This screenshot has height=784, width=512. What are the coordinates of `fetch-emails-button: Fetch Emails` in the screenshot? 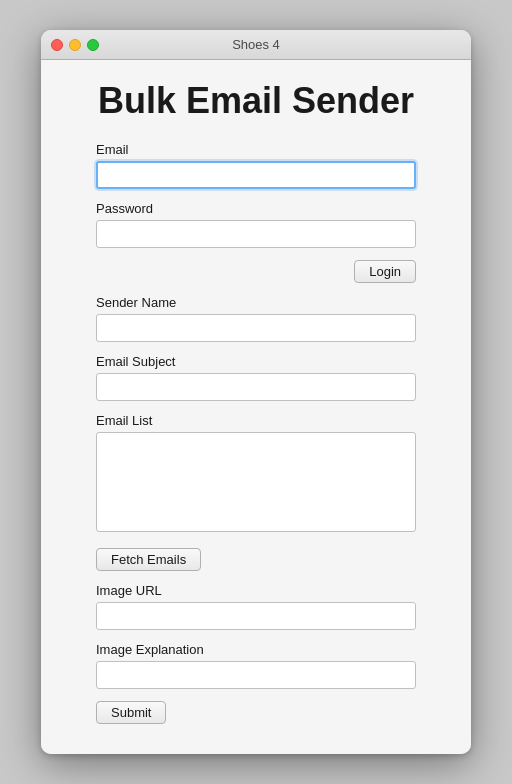 It's located at (148, 560).